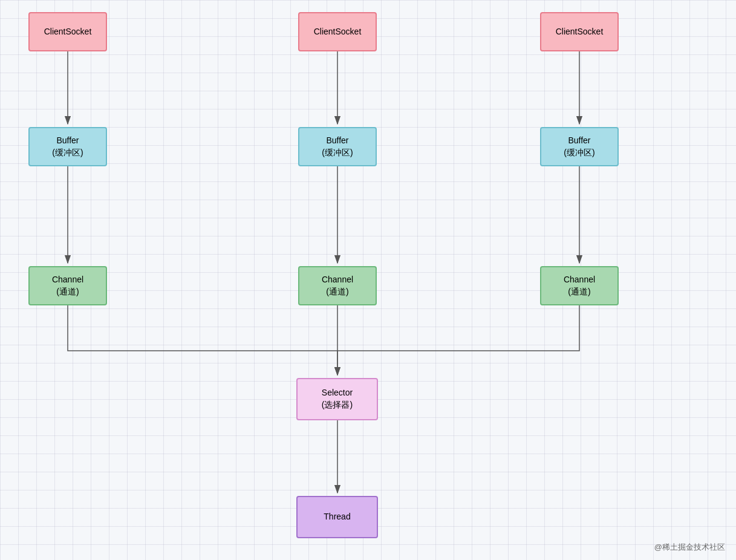 This screenshot has height=560, width=736. Describe the element at coordinates (337, 146) in the screenshot. I see `buffer-2: Buffer (缓冲区)` at that location.